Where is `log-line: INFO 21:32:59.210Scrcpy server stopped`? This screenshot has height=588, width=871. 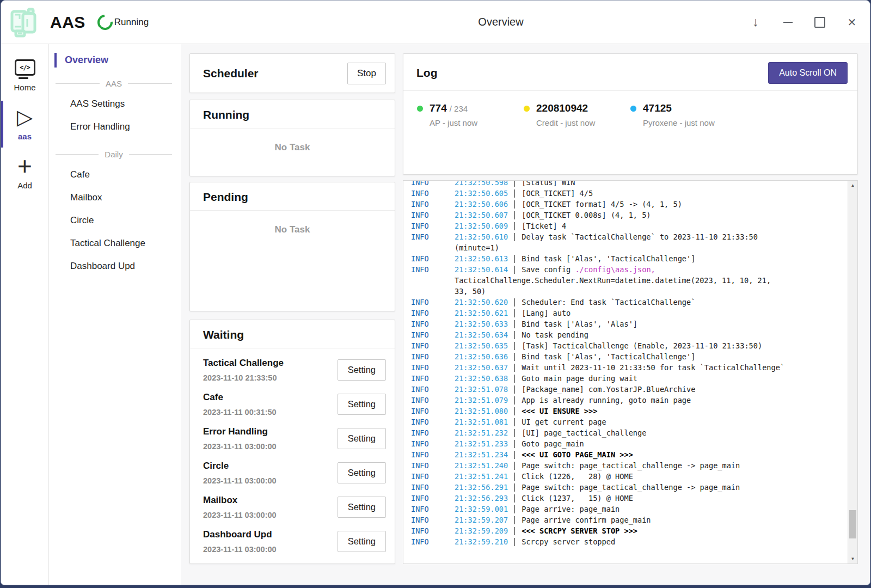
log-line: INFO 21:32:59.210Scrcpy server stopped is located at coordinates (629, 542).